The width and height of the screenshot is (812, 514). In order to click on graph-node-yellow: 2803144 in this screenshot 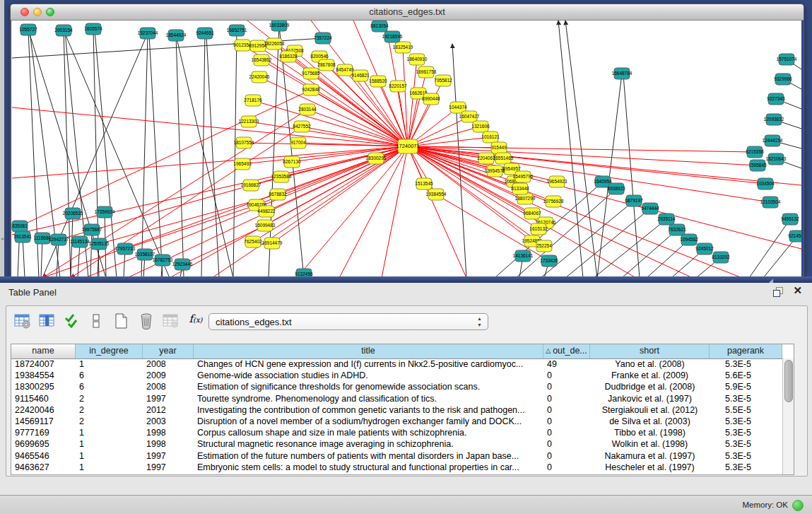, I will do `click(307, 110)`.